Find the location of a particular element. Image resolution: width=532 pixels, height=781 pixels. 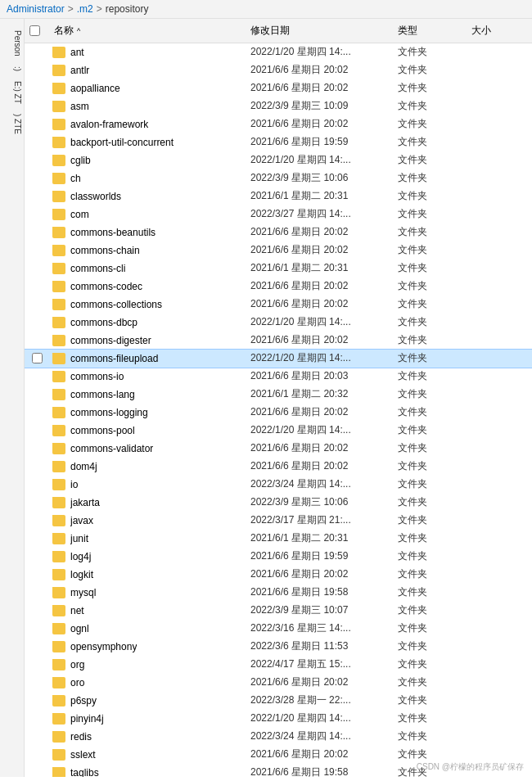

table-row: com2022/3/27 星期四 14:...文件夹 is located at coordinates (278, 214).